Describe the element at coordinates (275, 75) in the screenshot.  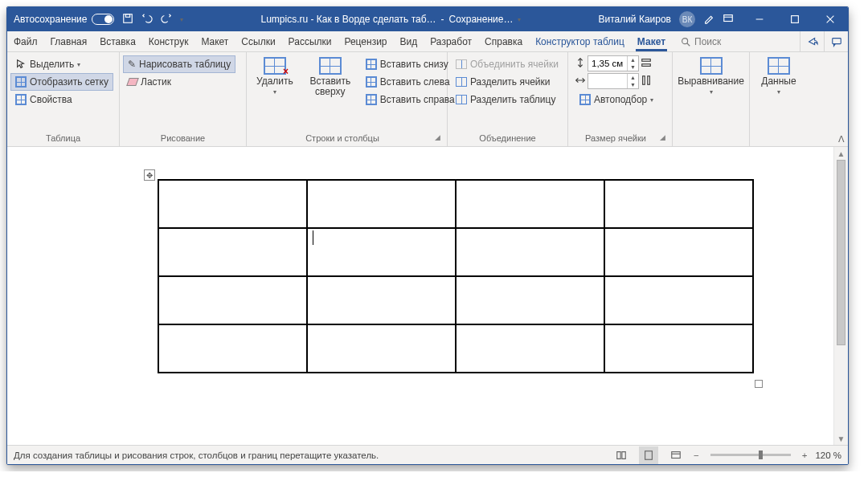
I see `delete-button: × Удалить ▾` at that location.